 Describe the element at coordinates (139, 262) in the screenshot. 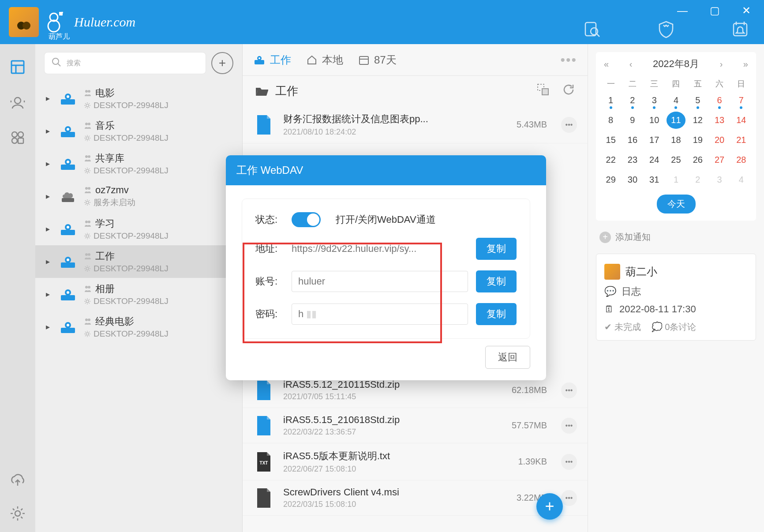

I see `sidebar-item-5: ▸工作DESKTOP-29948LJ` at that location.